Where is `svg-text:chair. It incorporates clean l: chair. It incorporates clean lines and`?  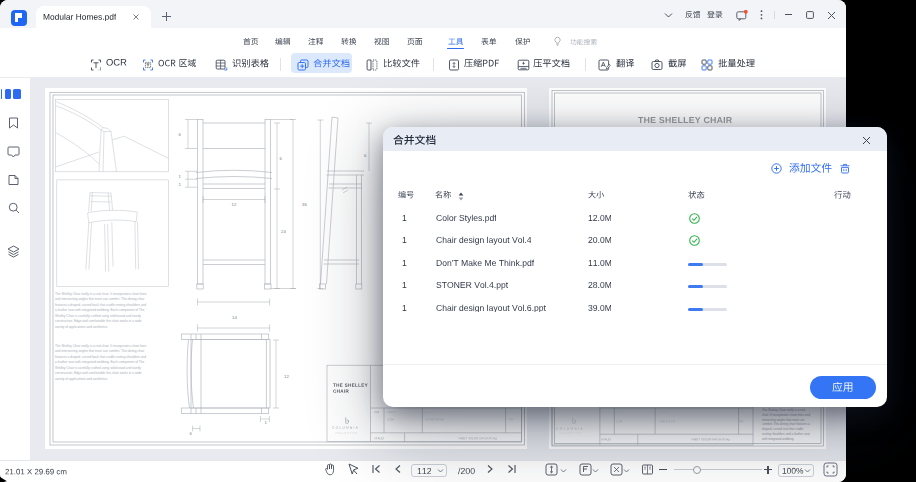 svg-text:chair. It incorporates clean l: chair. It incorporates clean lines and is located at coordinates (786, 415).